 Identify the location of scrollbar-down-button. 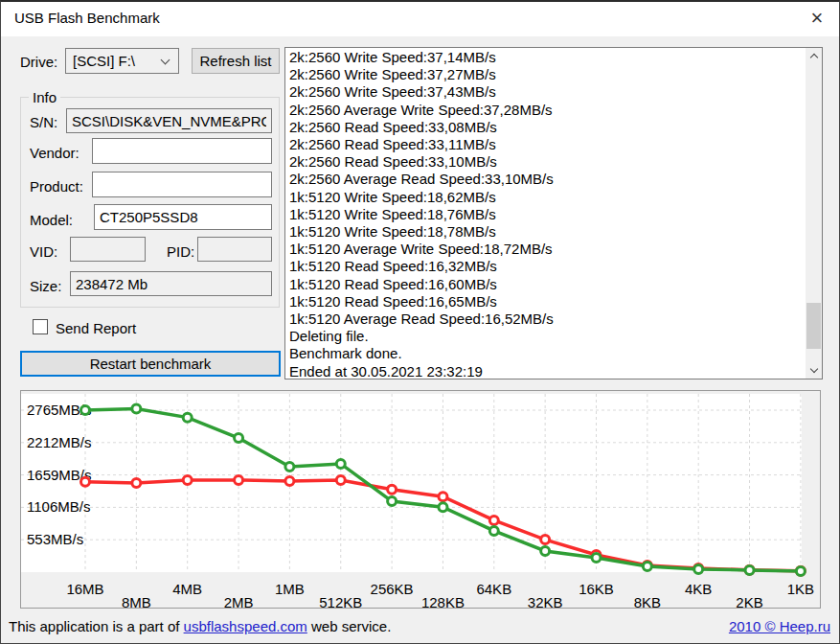
(814, 370).